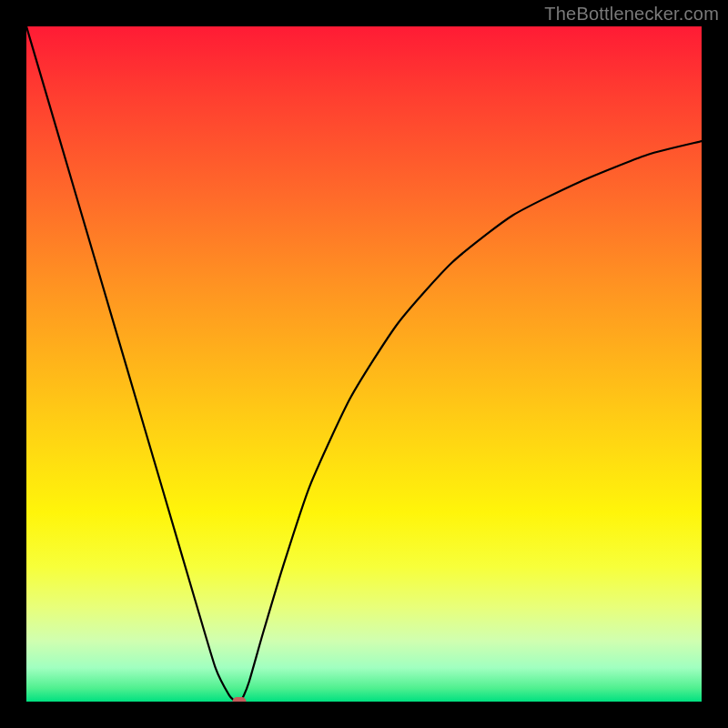 Image resolution: width=728 pixels, height=728 pixels. Describe the element at coordinates (632, 15) in the screenshot. I see `attribution-text: TheBottlenecker.com` at that location.